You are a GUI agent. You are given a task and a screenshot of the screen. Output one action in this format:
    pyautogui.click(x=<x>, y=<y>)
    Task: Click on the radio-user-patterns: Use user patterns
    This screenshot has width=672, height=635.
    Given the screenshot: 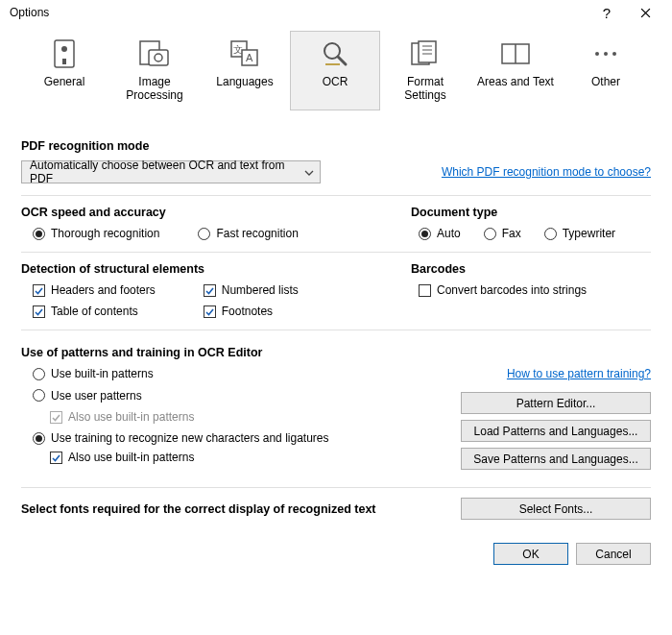 What is the action you would take?
    pyautogui.click(x=87, y=396)
    